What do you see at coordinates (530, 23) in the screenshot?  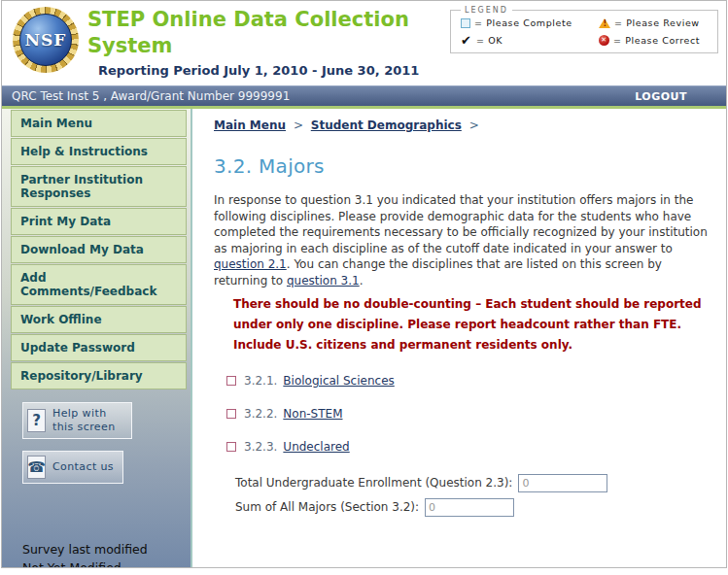 I see `legend-item-please-complete: = Please Complete` at bounding box center [530, 23].